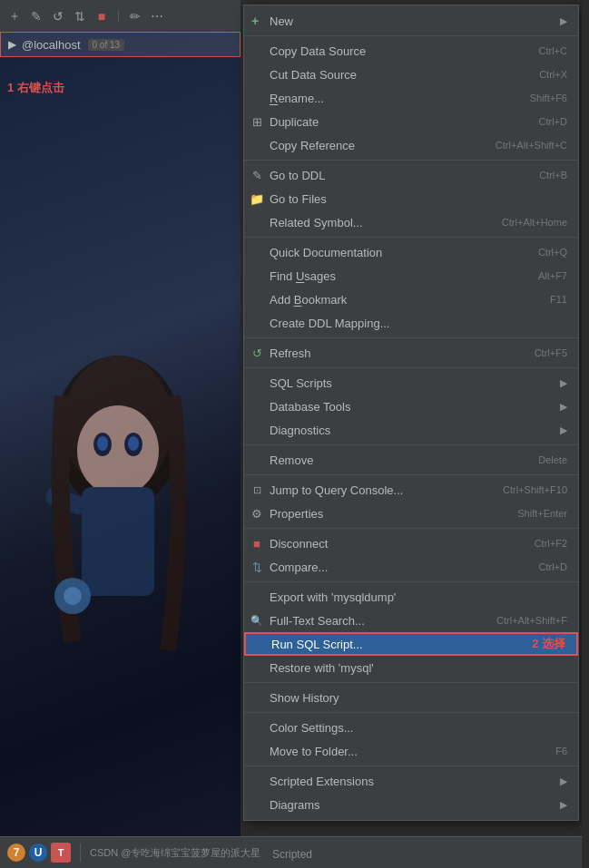 This screenshot has width=589, height=868. Describe the element at coordinates (58, 16) in the screenshot. I see `refresh-icon: ↺` at that location.